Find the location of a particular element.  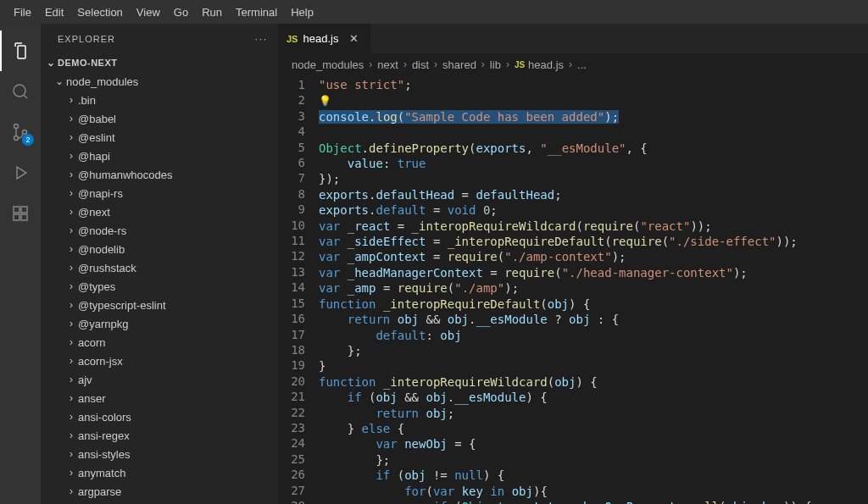

tree-folder: ›argparse is located at coordinates (159, 491).